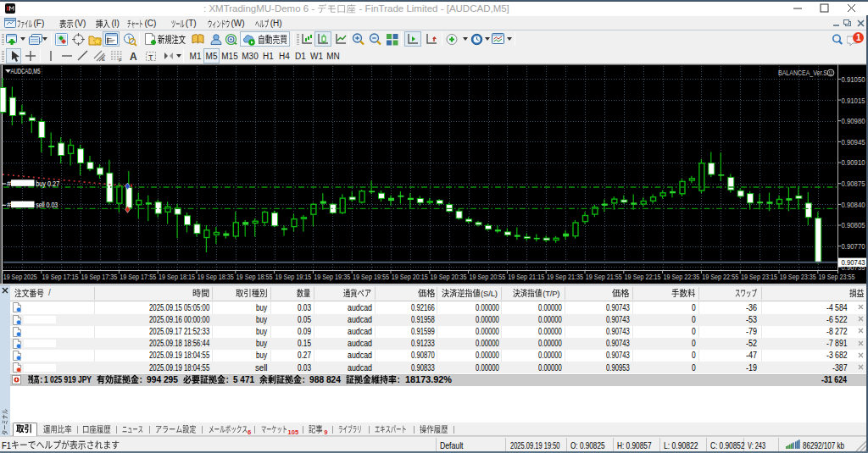 Image resolution: width=868 pixels, height=453 pixels. What do you see at coordinates (449, 276) in the screenshot?
I see `svg-text: 19 Sep 20:35` at bounding box center [449, 276].